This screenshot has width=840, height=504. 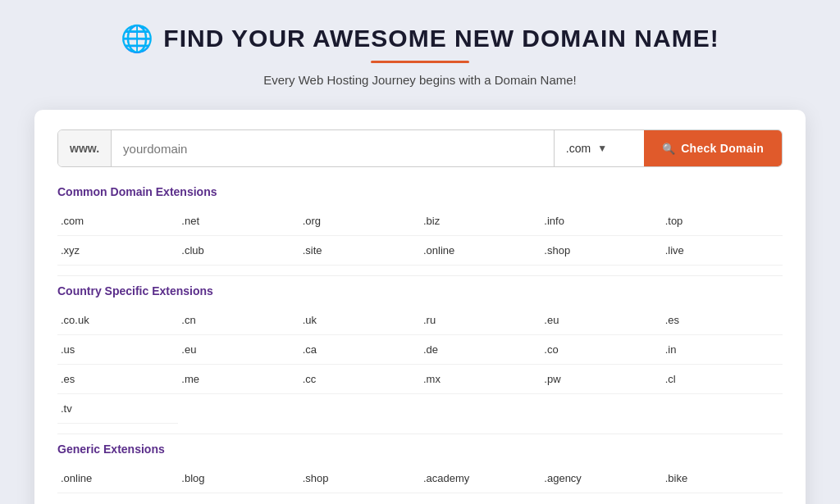 I want to click on tld-value: .com, so click(x=578, y=148).